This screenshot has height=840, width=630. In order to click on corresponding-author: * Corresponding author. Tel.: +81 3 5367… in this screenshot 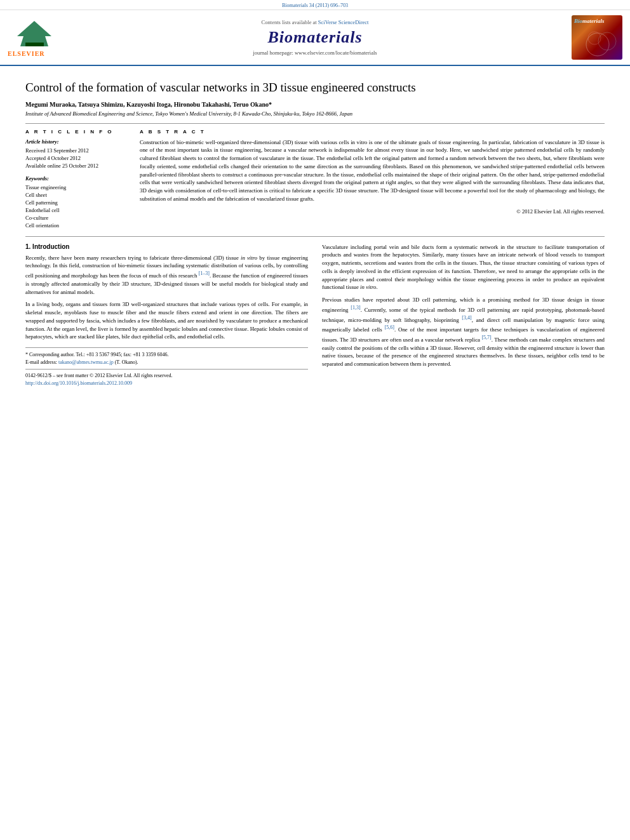, I will do `click(166, 354)`.